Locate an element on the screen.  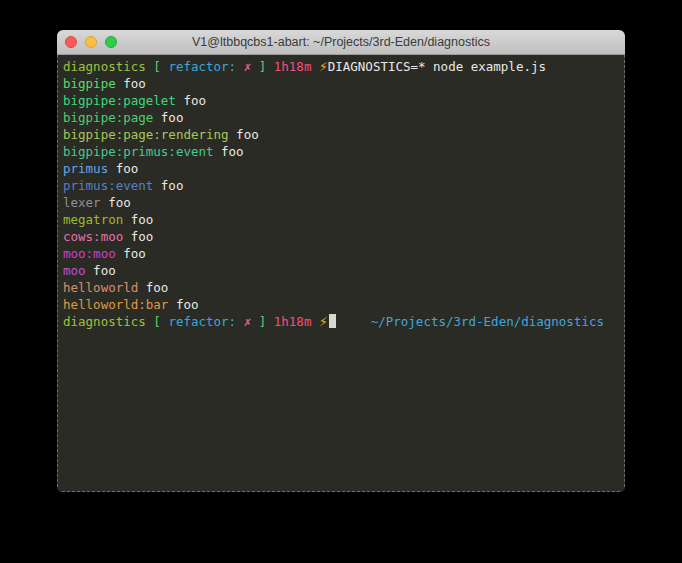
traffic-lights is located at coordinates (91, 42).